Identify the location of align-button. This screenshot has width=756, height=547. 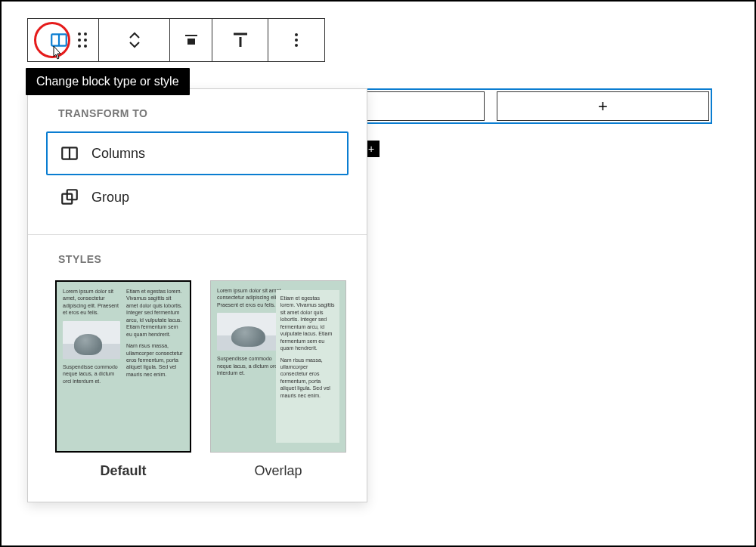
(191, 40).